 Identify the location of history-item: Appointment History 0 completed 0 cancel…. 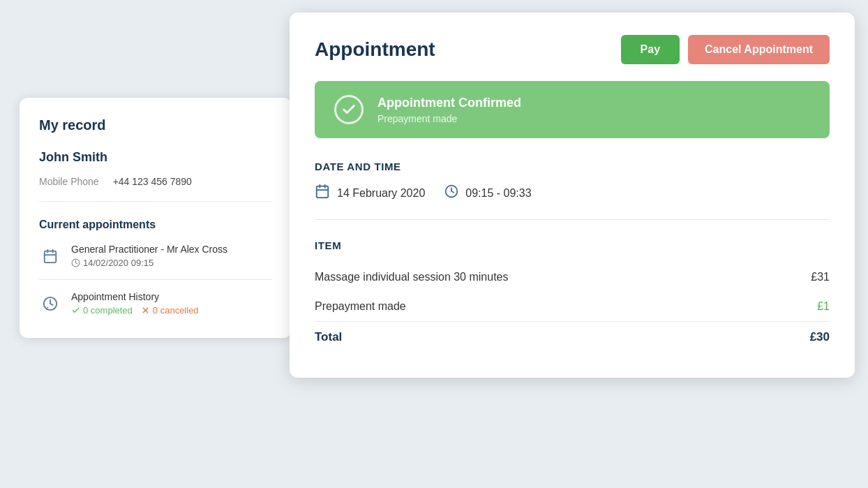
(156, 303).